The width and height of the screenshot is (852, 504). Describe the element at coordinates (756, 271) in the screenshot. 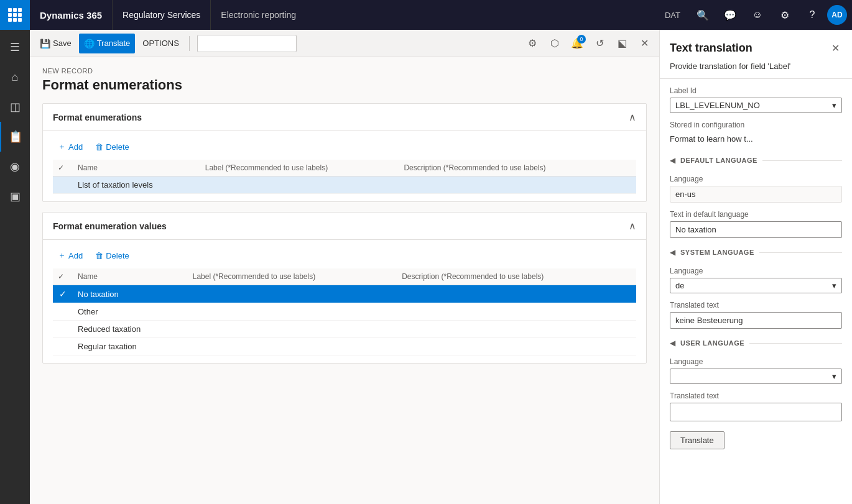

I see `system-lang-lang-label: Language` at that location.